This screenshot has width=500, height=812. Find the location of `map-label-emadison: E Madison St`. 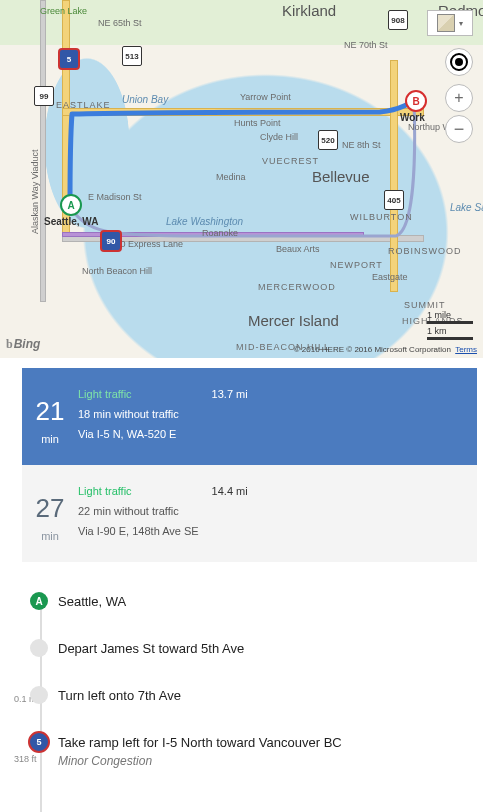

map-label-emadison: E Madison St is located at coordinates (115, 197).